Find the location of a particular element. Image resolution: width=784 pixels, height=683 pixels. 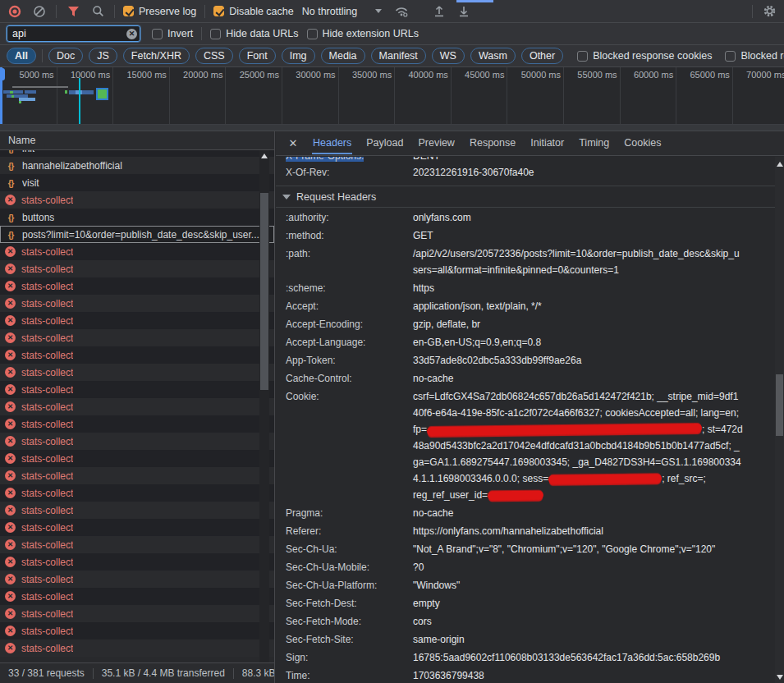

tab-cookies: Cookies is located at coordinates (642, 143).